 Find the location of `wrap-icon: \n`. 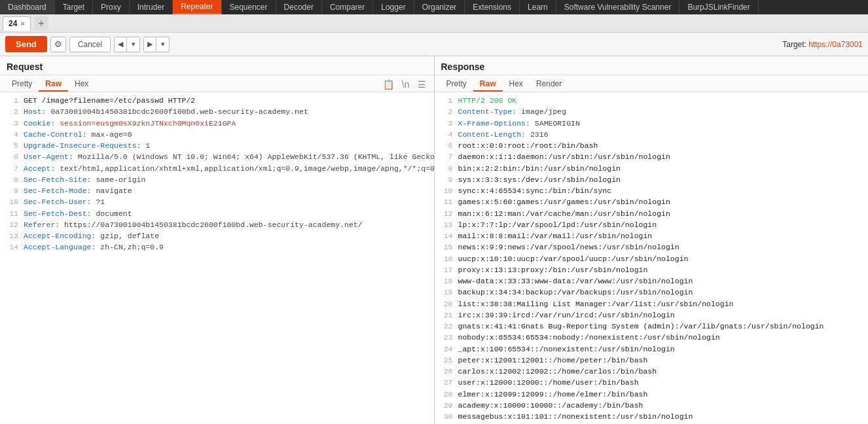

wrap-icon: \n is located at coordinates (406, 84).